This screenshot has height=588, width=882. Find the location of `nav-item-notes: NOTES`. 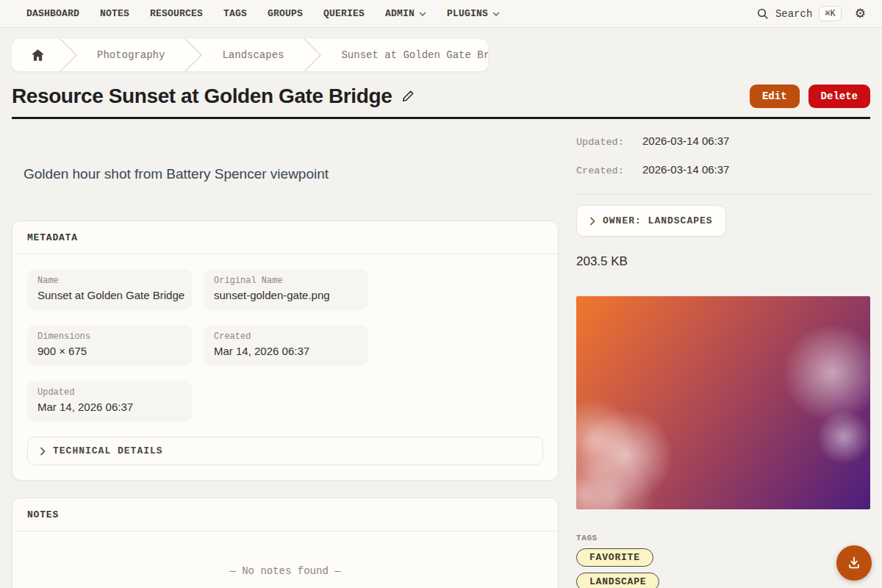

nav-item-notes: NOTES is located at coordinates (115, 13).